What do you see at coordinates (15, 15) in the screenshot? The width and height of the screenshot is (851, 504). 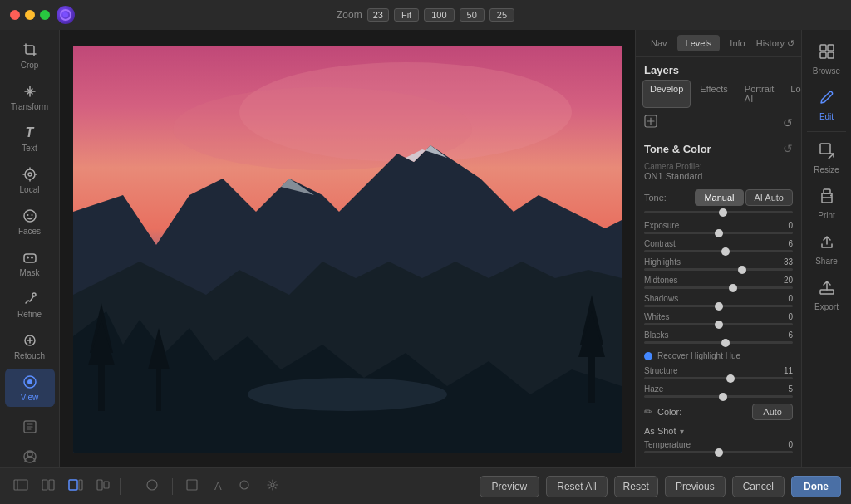 I see `close-button` at bounding box center [15, 15].